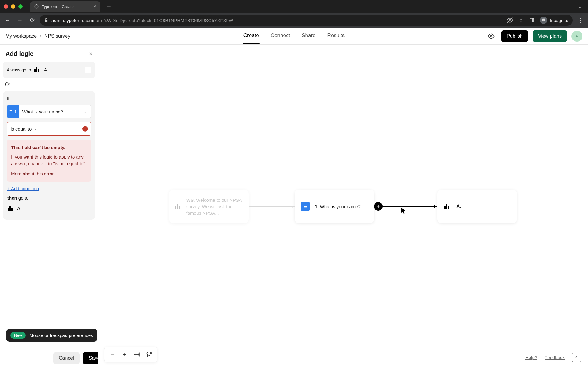 The image size is (588, 368). Describe the element at coordinates (66, 358) in the screenshot. I see `cancel-button: Cancel` at that location.